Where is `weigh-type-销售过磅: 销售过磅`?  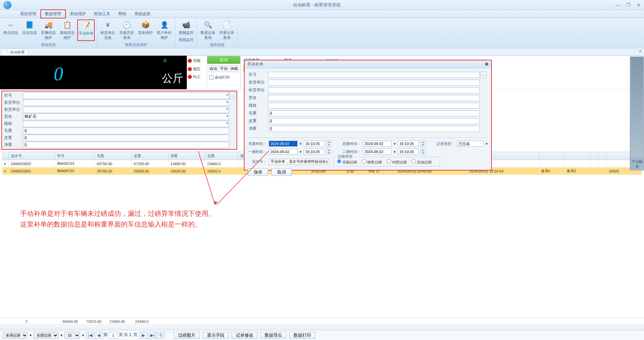
weigh-type-销售过磅: 销售过磅 is located at coordinates (372, 162).